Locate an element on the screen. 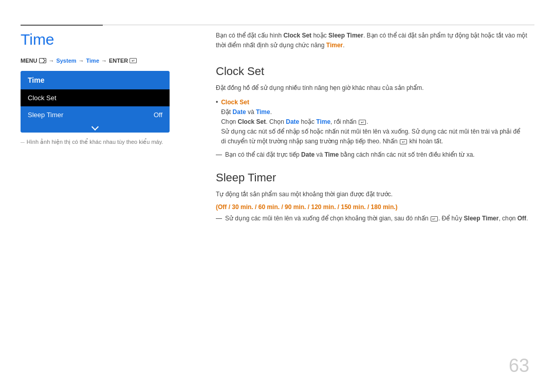  enter-icon: ↵ is located at coordinates (133, 61).